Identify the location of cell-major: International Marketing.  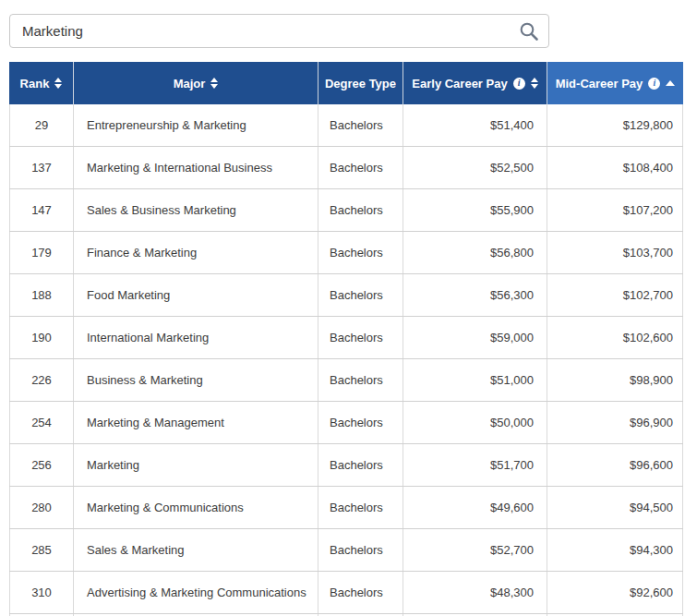
(196, 338).